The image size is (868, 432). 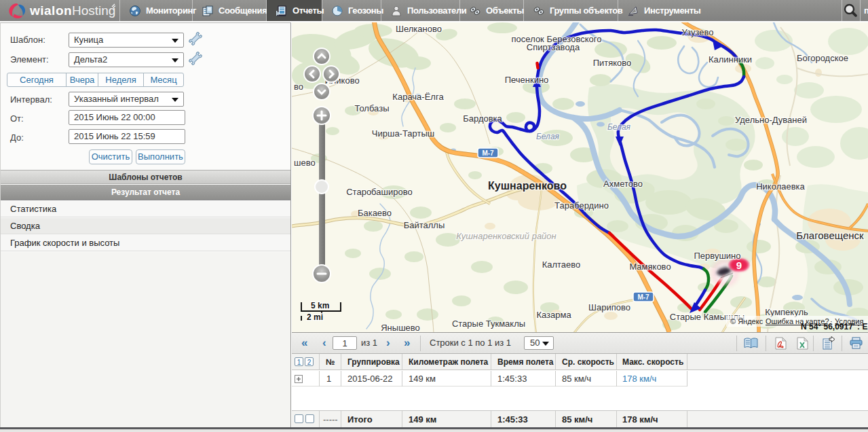 I want to click on svg-text: Кумпекуль, so click(x=787, y=312).